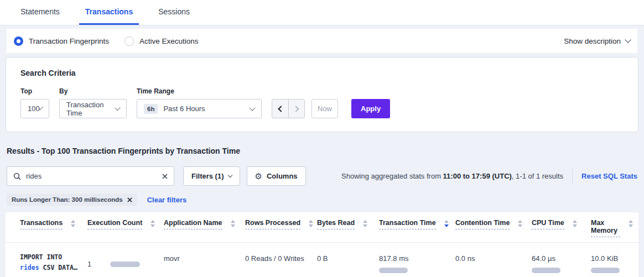 This screenshot has width=644, height=277. I want to click on active-filters-row: Runs Longer Than: 300 milliseconds Clear…, so click(322, 200).